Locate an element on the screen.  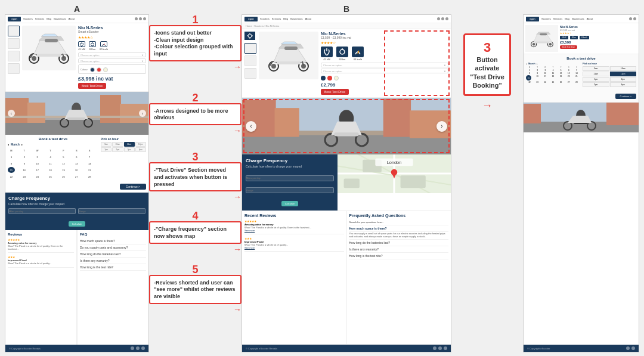
nav-about-b: About is located at coordinates (308, 19).